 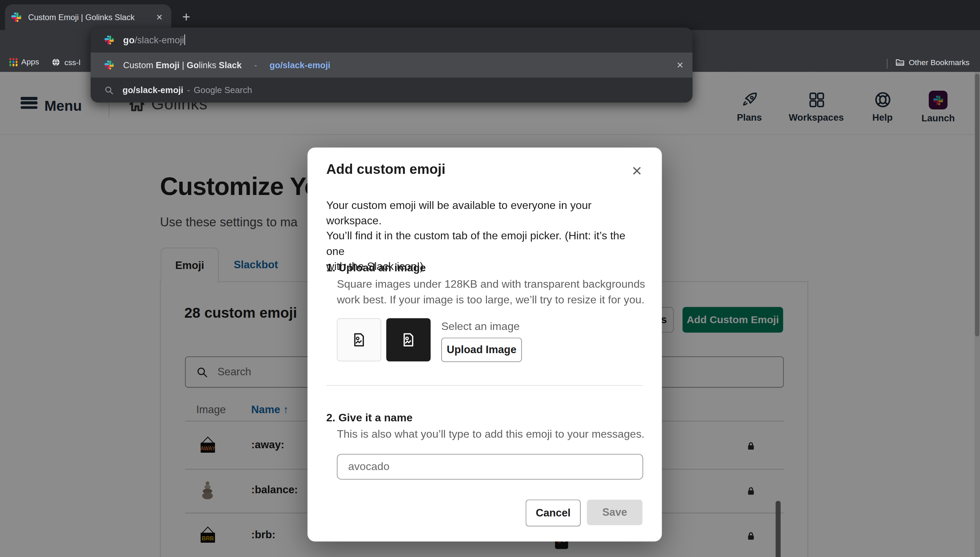 What do you see at coordinates (91, 18) in the screenshot?
I see `tab-title: Custom Emoji | Golinks Slack` at bounding box center [91, 18].